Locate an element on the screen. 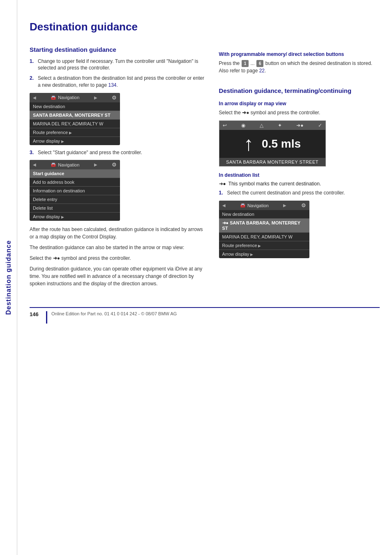 This screenshot has width=392, height=555. step-1-text: Change to upper field if necessary. Turn… is located at coordinates (122, 65).